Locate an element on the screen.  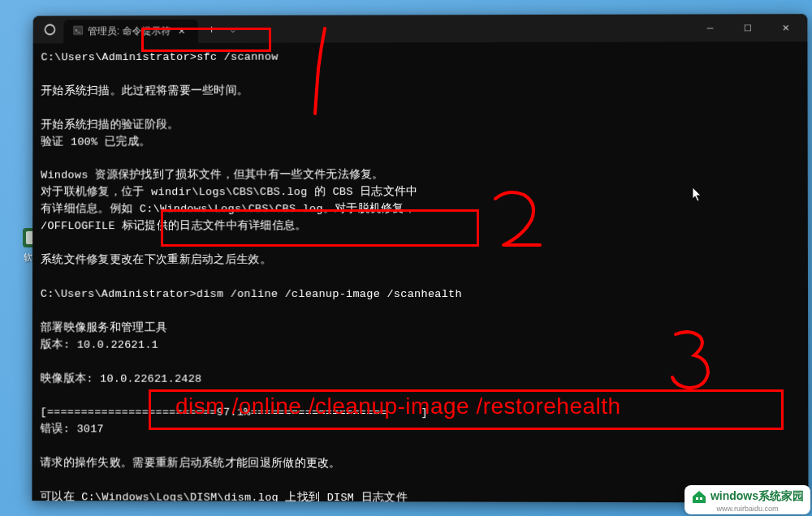
minimize-button: ─ is located at coordinates (710, 28).